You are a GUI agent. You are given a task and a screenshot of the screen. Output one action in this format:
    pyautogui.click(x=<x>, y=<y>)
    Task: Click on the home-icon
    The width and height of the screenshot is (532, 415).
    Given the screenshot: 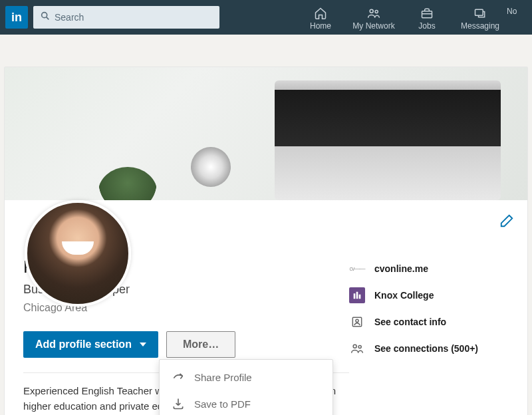 What is the action you would take?
    pyautogui.click(x=321, y=13)
    